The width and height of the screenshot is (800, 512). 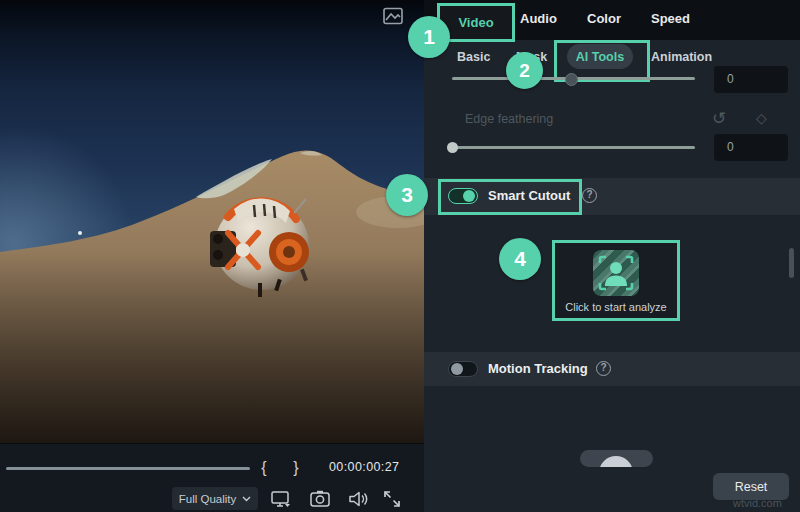 What do you see at coordinates (358, 499) in the screenshot?
I see `volume-icon` at bounding box center [358, 499].